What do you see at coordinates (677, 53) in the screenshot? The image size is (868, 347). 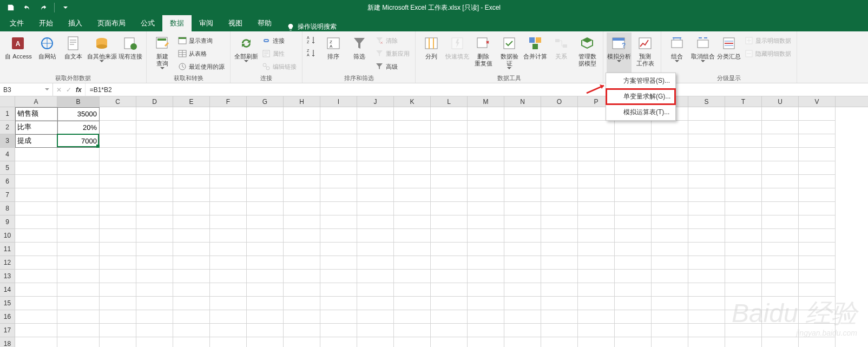 I see `group-button: 组合` at bounding box center [677, 53].